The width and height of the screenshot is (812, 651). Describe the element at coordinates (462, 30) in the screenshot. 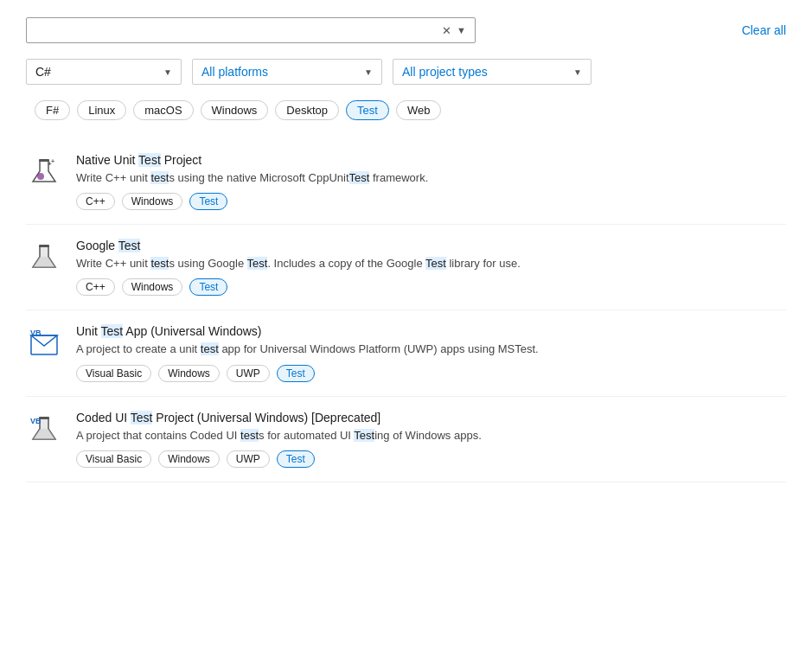

I see `search-dropdown-icon: ▼` at that location.